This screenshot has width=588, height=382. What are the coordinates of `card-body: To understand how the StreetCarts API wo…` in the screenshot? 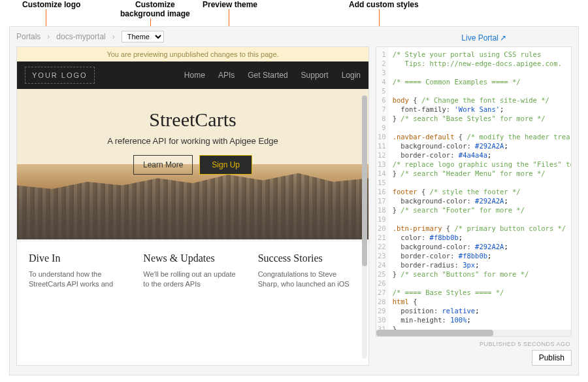 It's located at (78, 280).